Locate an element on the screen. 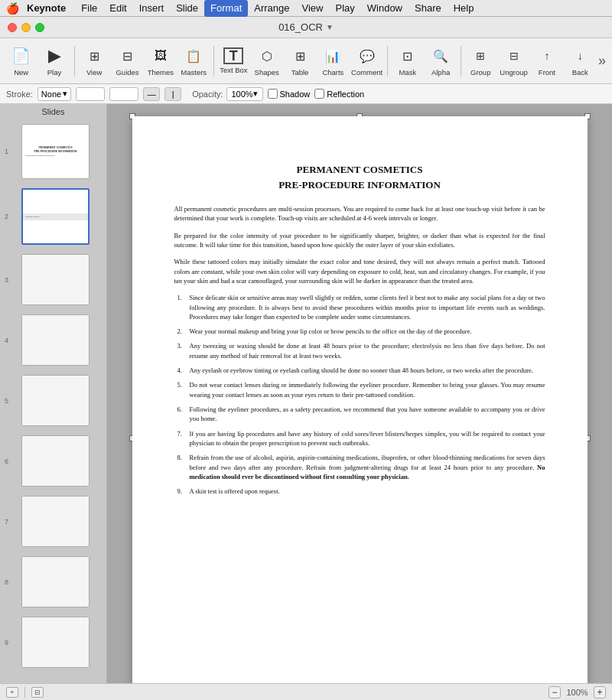  charts-button: 📊 Charts is located at coordinates (334, 61).